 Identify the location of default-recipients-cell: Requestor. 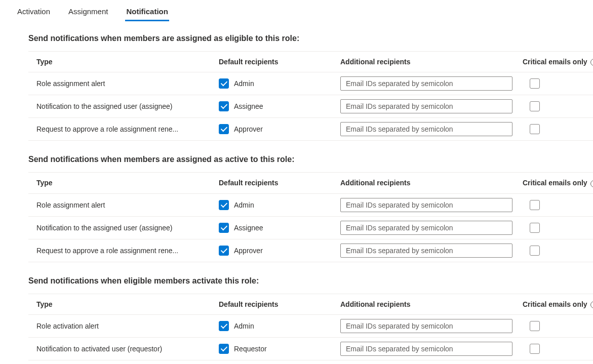
(280, 349).